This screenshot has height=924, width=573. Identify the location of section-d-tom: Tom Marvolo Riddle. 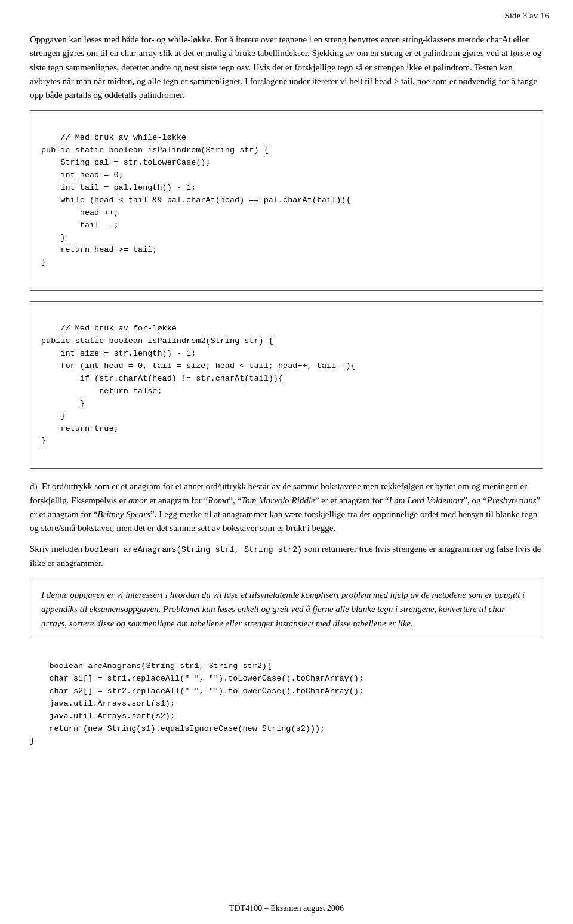
(278, 500).